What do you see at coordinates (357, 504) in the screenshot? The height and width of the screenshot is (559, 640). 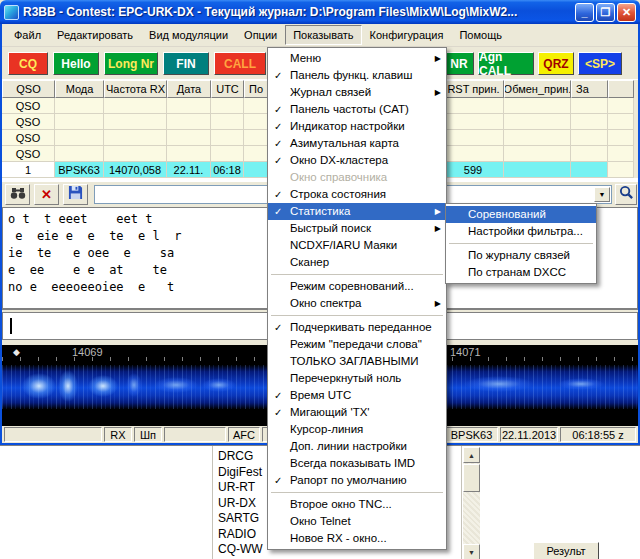 I see `menu-item-second-tnc: Второе окно TNC...` at bounding box center [357, 504].